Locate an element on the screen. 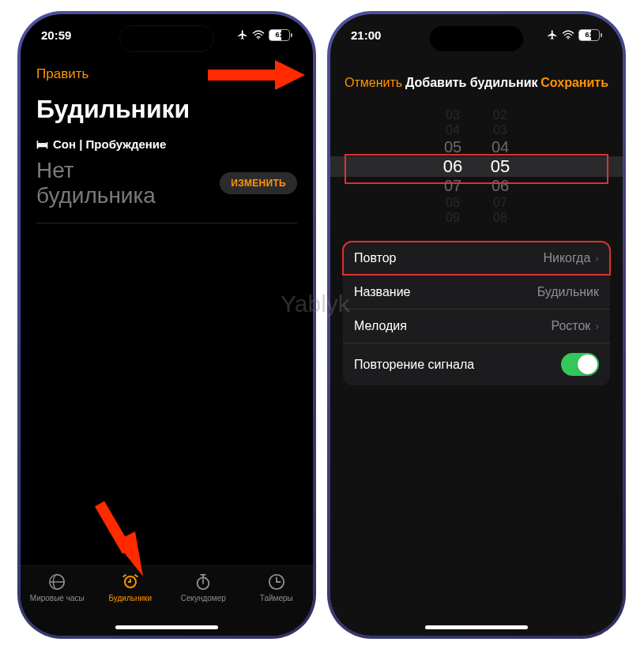 This screenshot has height=653, width=644. tab-label: Будильники is located at coordinates (130, 599).